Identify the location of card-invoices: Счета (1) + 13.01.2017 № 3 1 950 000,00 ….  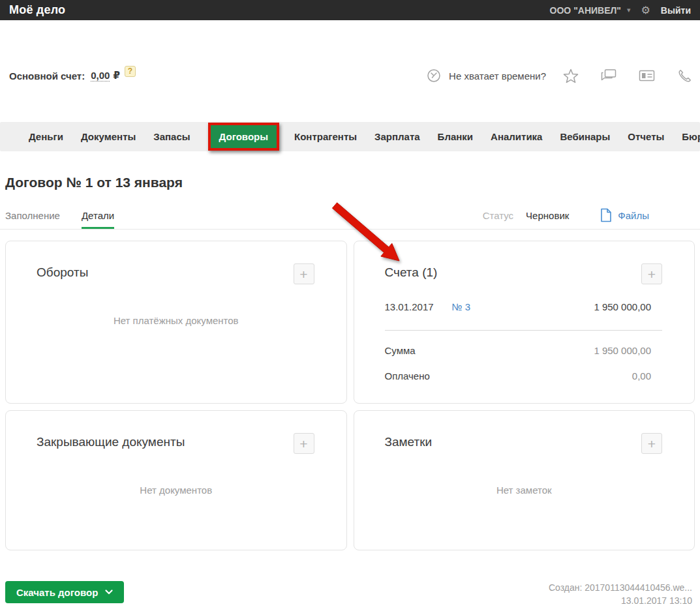
(525, 322).